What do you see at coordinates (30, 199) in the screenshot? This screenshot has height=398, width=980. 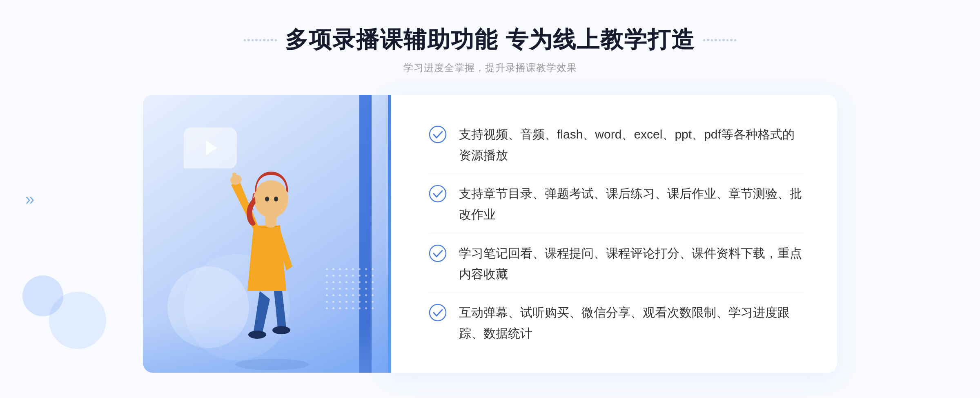 I see `chevron-left-icon: »` at bounding box center [30, 199].